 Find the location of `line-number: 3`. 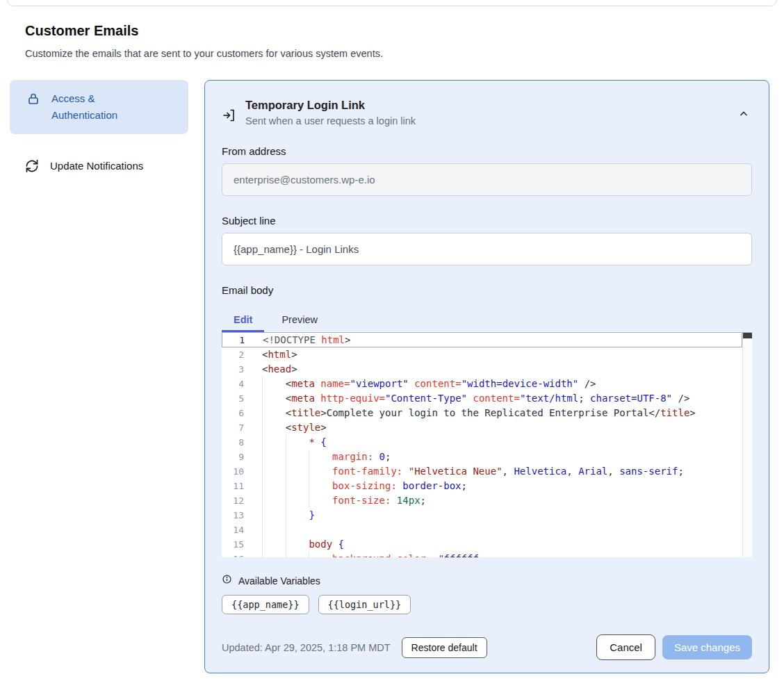

line-number: 3 is located at coordinates (233, 370).